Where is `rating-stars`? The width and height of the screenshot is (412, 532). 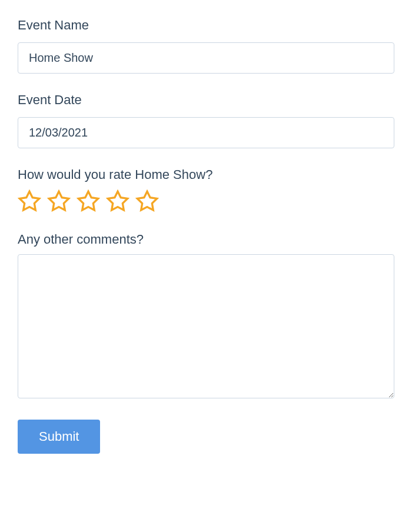
rating-stars is located at coordinates (206, 201).